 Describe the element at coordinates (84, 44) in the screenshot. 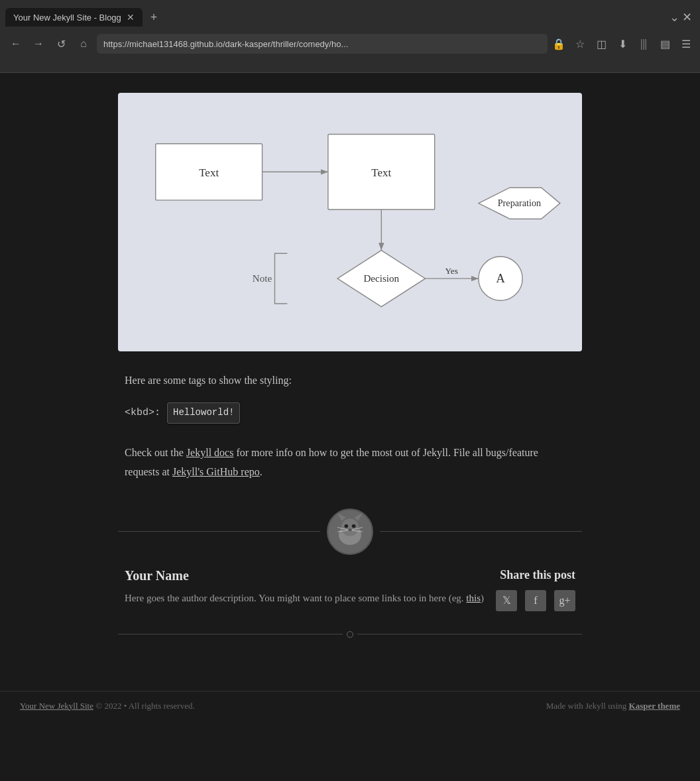

I see `home-button: ⌂` at that location.